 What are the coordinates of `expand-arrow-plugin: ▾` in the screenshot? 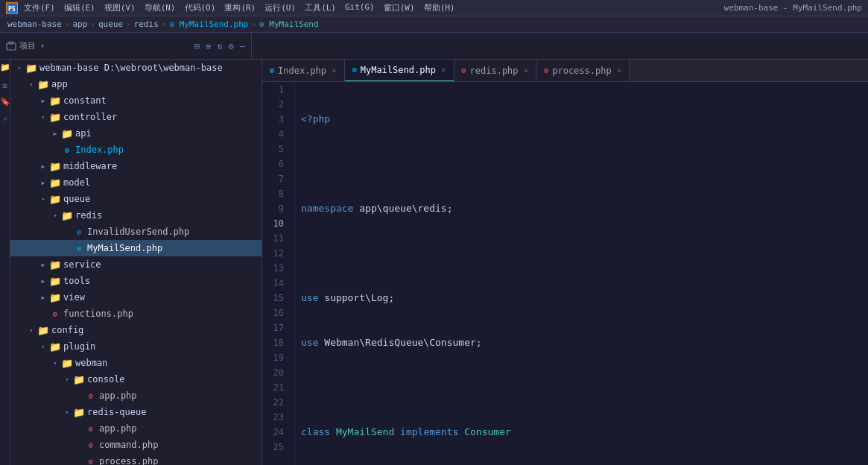 It's located at (43, 347).